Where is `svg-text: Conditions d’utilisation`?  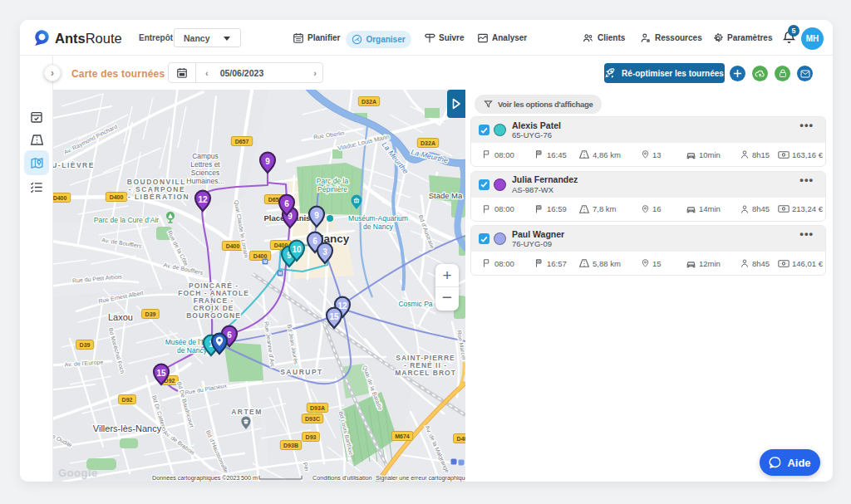
svg-text: Conditions d’utilisation is located at coordinates (342, 478).